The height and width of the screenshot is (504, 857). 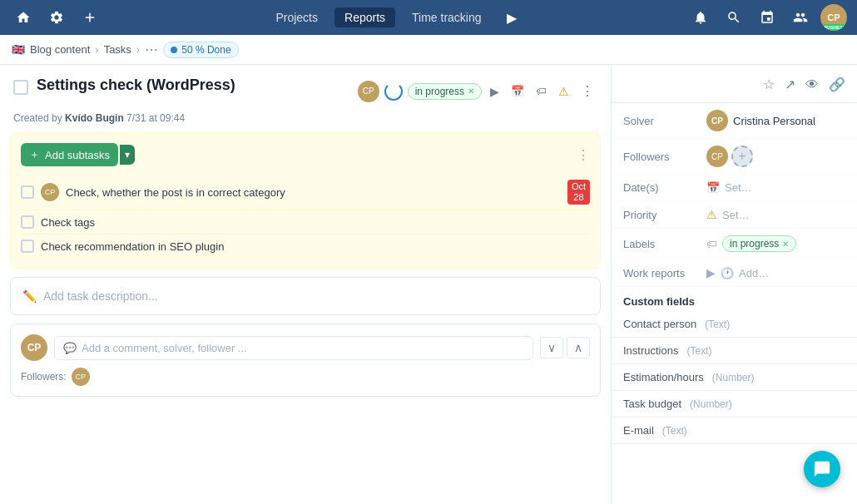 I want to click on breadcrumb-project: Blog content, so click(x=60, y=50).